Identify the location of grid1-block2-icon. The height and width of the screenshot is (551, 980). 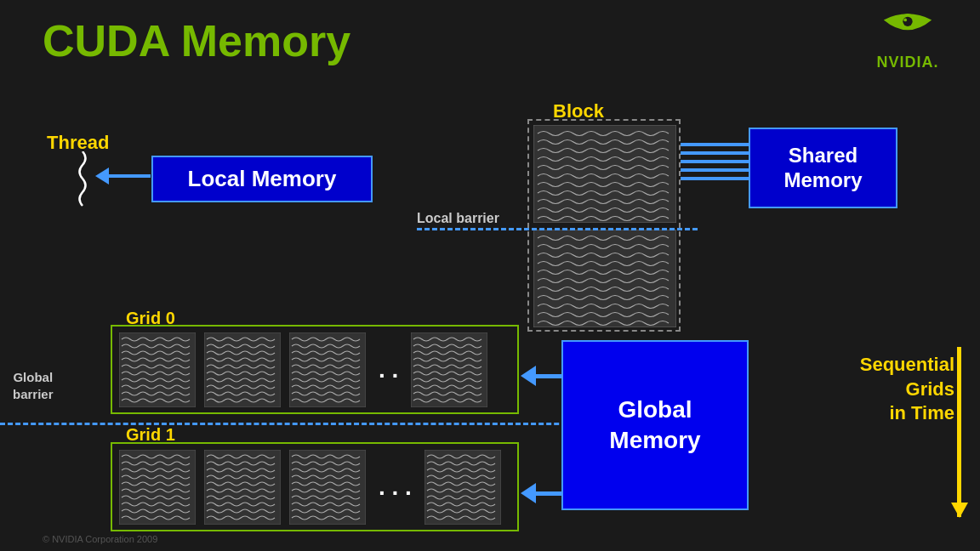
(242, 487).